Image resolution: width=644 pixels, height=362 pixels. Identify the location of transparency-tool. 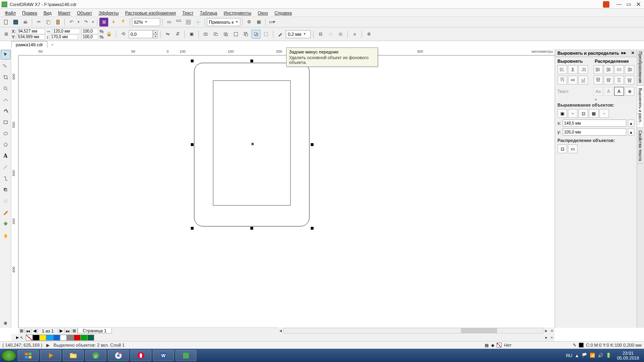
(6, 201).